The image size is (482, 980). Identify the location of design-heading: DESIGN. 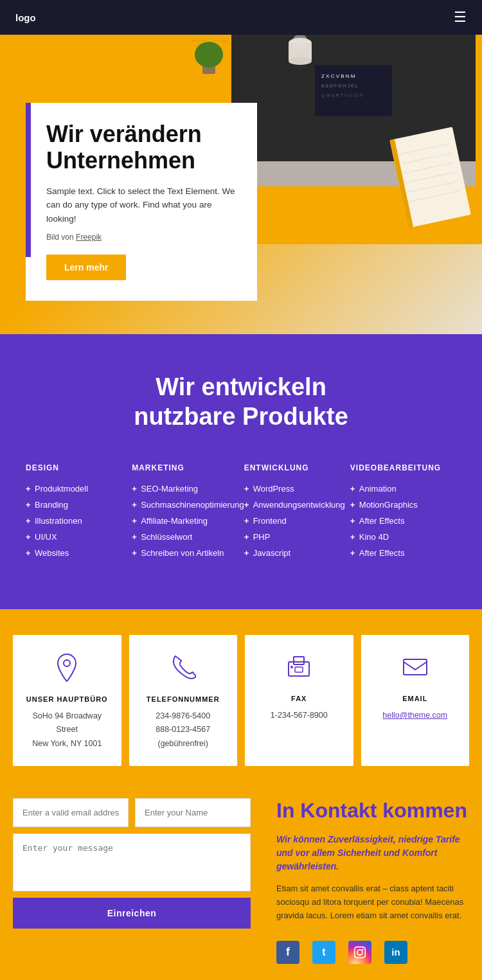
(78, 468).